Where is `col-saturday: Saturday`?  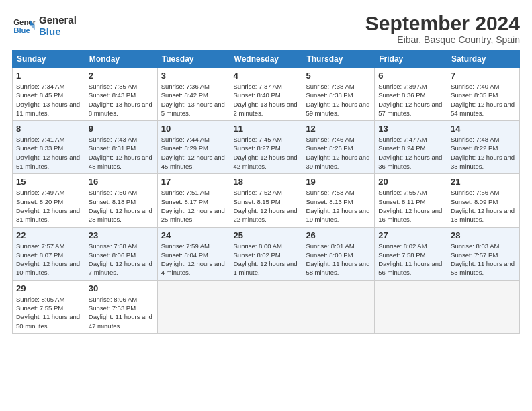 col-saturday: Saturday is located at coordinates (484, 59).